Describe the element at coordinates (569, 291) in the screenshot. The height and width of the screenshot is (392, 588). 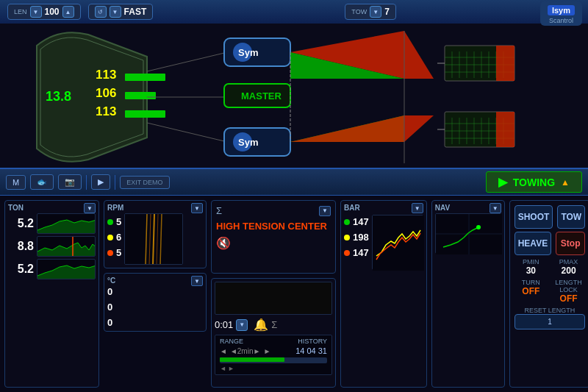
I see `length-lock-group: LENGTH LOCK OFF` at that location.